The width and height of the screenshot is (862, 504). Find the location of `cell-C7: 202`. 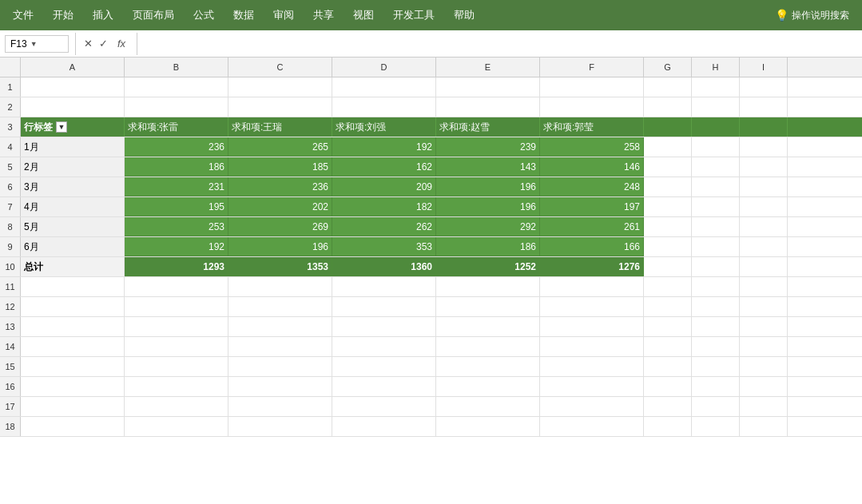

cell-C7: 202 is located at coordinates (280, 207).